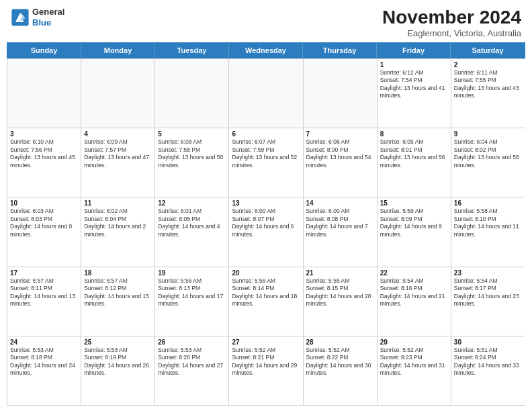  I want to click on calendar-cell: 17Sunrise: 5:57 AMSunset: 8:11 PMDayligh…, so click(44, 302).